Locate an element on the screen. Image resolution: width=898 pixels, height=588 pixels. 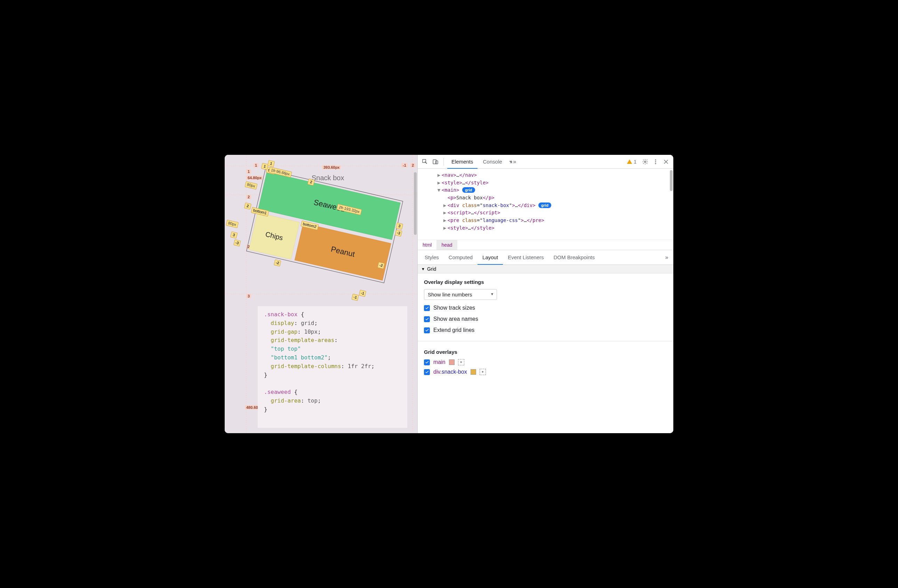
disclosure-triangle-icon: ▼ is located at coordinates (423, 269).